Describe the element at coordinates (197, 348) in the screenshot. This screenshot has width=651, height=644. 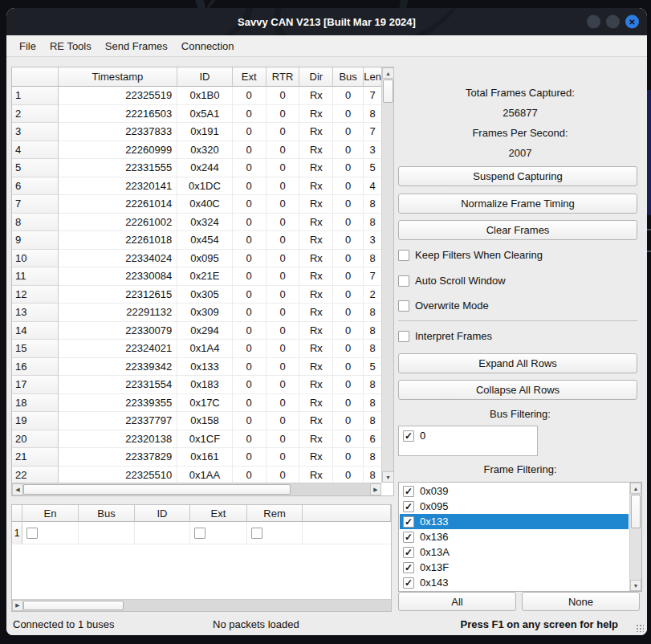
I see `frame-row: 15 22324021 0x1A4 0 0 Rx 0 8` at that location.